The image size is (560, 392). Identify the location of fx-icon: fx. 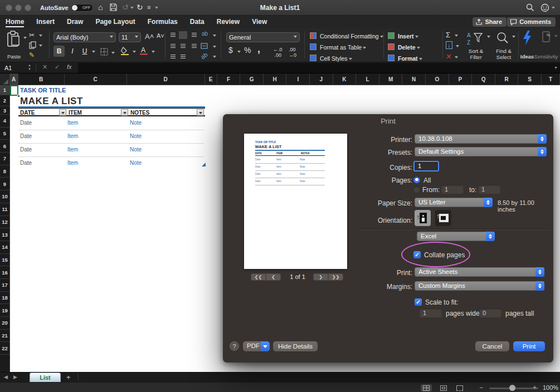
(69, 67).